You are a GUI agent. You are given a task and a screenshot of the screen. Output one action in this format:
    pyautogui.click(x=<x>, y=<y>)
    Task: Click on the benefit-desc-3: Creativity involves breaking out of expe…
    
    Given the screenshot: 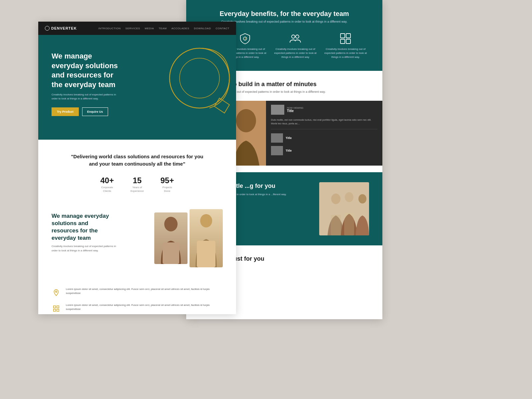 What is the action you would take?
    pyautogui.click(x=346, y=53)
    